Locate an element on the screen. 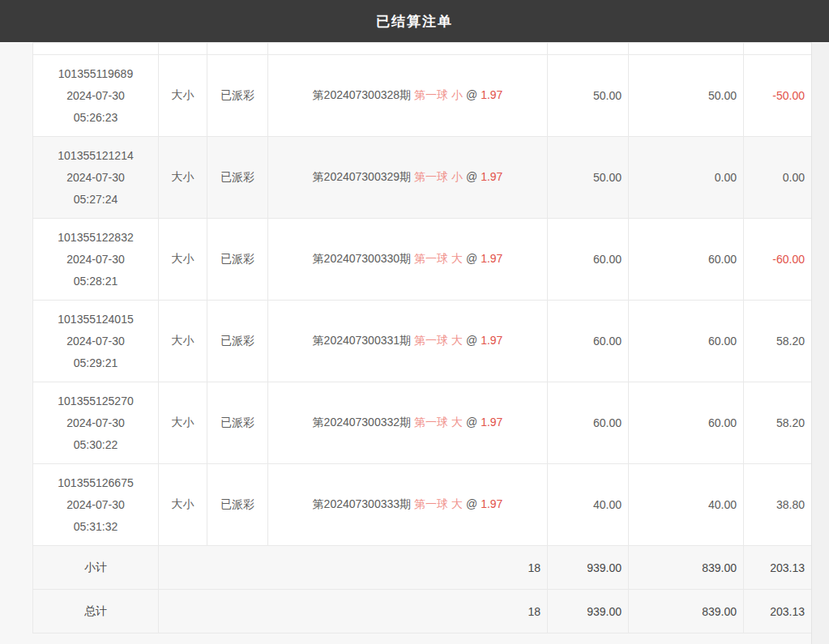  bet-amount: 40.00 is located at coordinates (588, 505).